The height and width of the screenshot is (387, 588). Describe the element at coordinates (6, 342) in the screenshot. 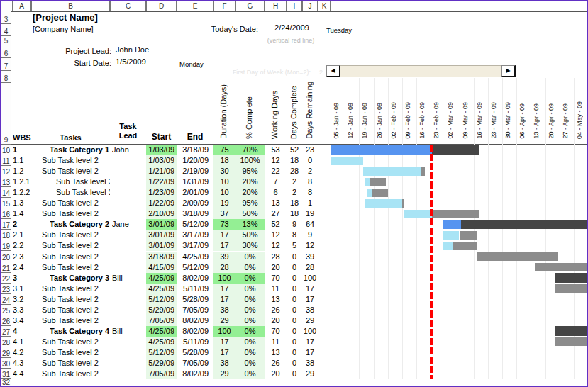

I see `row-header-28: 28` at that location.